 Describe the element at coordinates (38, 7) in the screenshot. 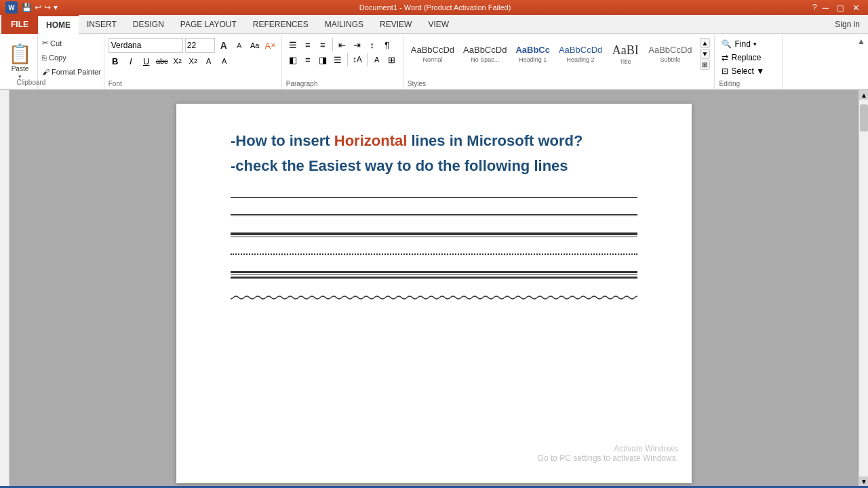

I see `undo-button: ↩` at that location.